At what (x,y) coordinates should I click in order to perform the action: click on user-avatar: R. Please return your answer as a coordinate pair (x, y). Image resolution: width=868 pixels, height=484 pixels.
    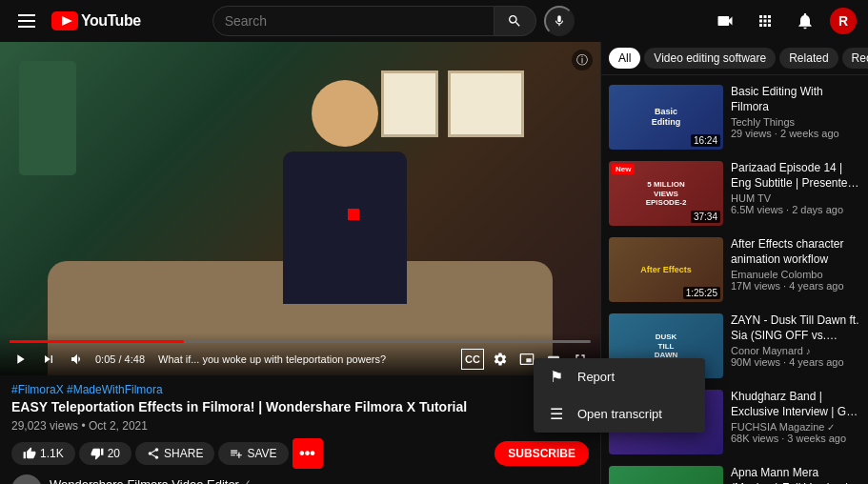
    Looking at the image, I should click on (843, 21).